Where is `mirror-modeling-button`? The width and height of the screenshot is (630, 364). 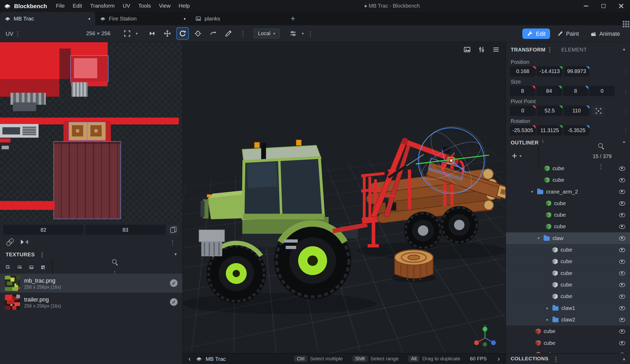 mirror-modeling-button is located at coordinates (293, 34).